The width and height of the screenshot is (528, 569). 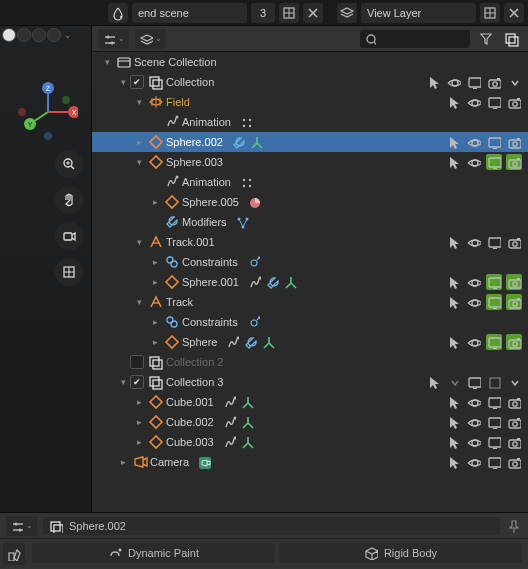 What do you see at coordinates (246, 122) in the screenshot?
I see `dots-icon` at bounding box center [246, 122].